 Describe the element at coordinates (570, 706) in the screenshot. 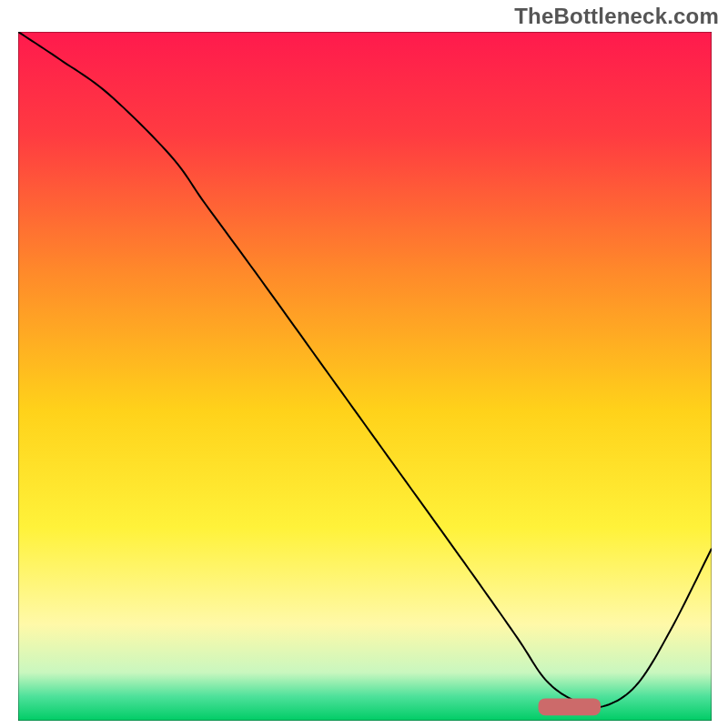

I see `optimal-marker` at that location.